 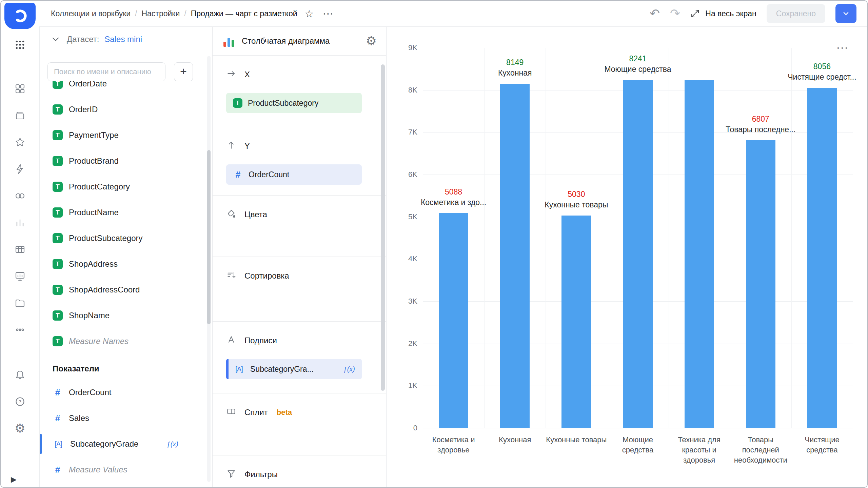 I want to click on rail-icon-favorites, so click(x=20, y=142).